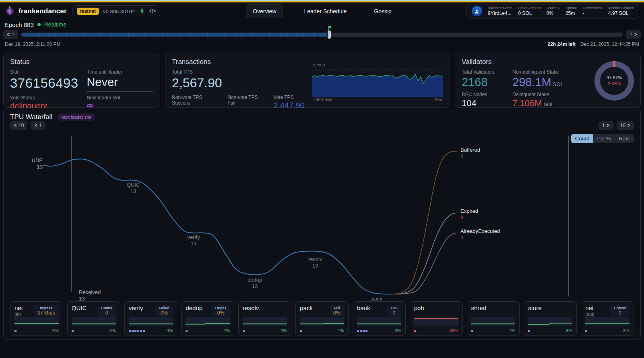 This screenshot has height=358, width=644. Describe the element at coordinates (551, 95) in the screenshot. I see `delinquent-stake-label: Delinquent Stake` at that location.